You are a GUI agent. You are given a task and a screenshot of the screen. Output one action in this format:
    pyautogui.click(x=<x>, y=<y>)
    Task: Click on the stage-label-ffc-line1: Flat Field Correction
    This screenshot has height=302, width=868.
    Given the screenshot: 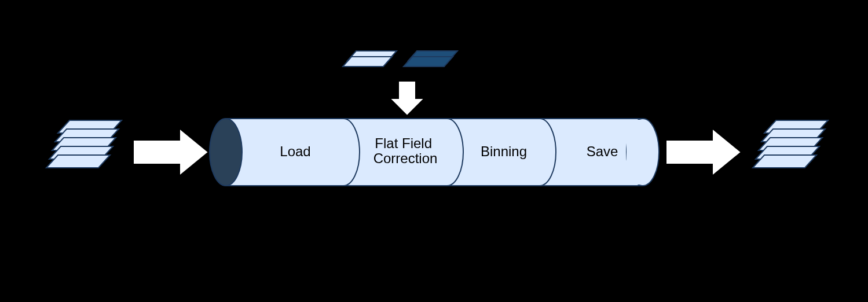 What is the action you would take?
    pyautogui.click(x=405, y=150)
    